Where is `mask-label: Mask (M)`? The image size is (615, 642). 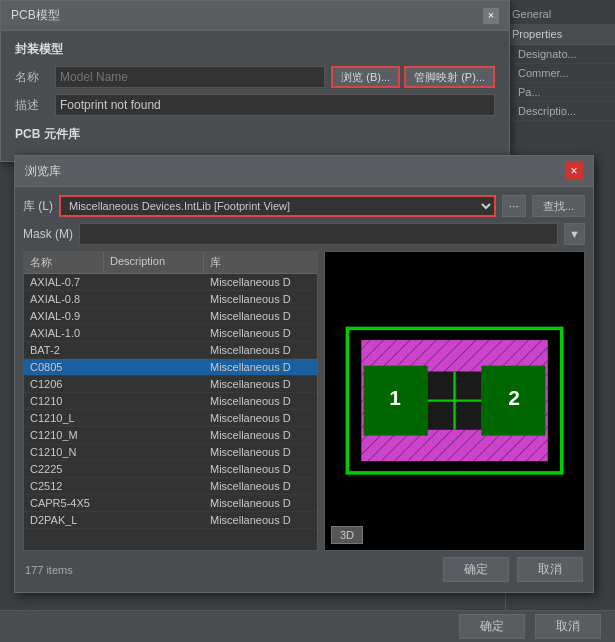
mask-label: Mask (M) is located at coordinates (48, 234).